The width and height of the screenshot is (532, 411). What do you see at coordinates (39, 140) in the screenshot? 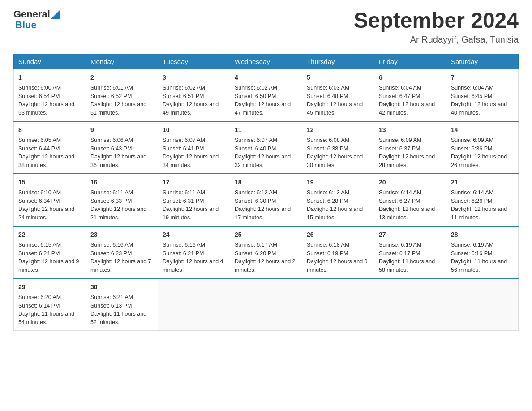
I see `sunrise-info: Sunrise: 6:05 AM` at bounding box center [39, 140].